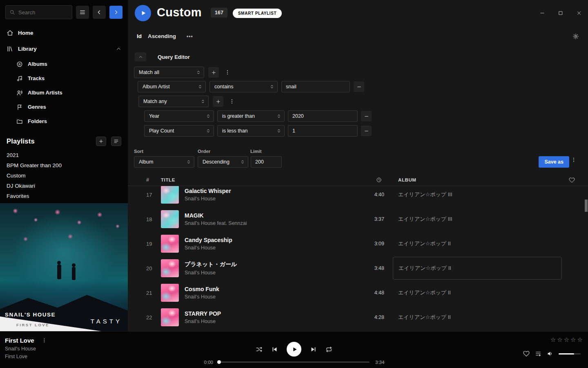  I want to click on track-row: 22 STARRY POP Snail's House 4:28 エイリアン☆ポ…, so click(358, 317).